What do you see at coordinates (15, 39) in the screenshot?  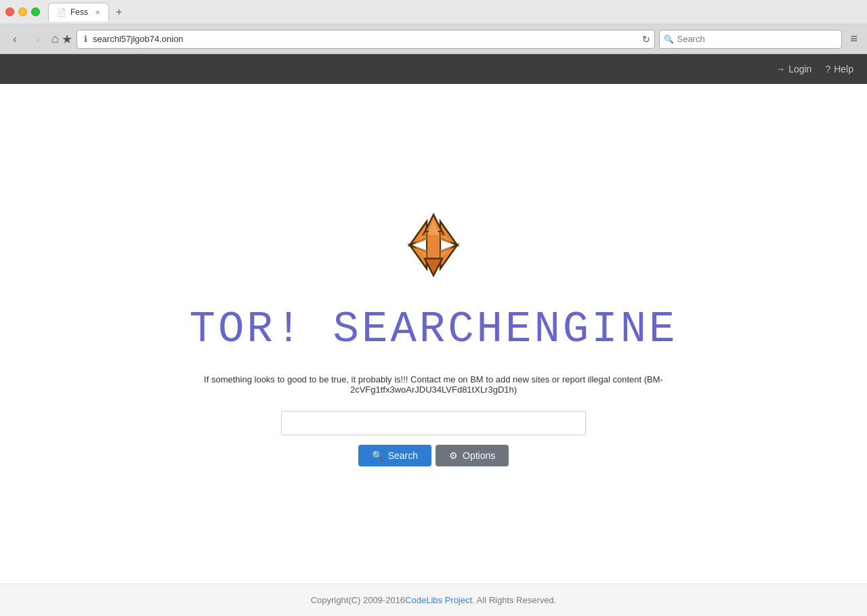 I see `back-button: ‹` at bounding box center [15, 39].